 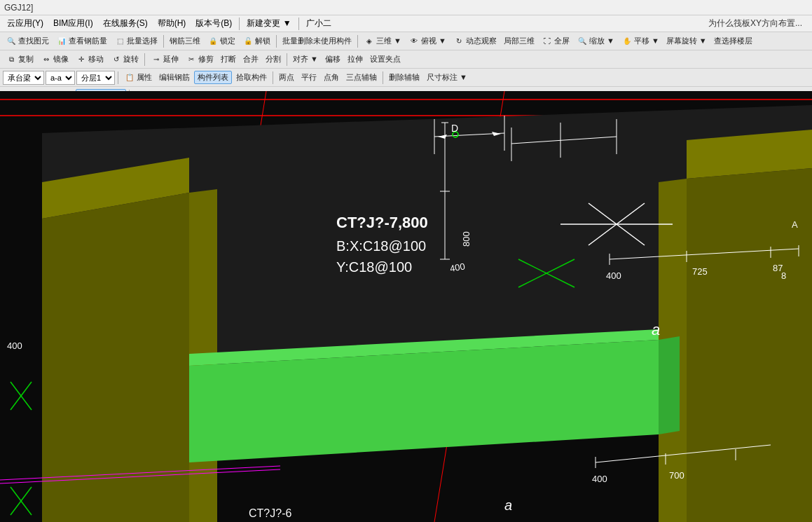 What do you see at coordinates (81, 60) in the screenshot?
I see `move-icon: ✛` at bounding box center [81, 60].